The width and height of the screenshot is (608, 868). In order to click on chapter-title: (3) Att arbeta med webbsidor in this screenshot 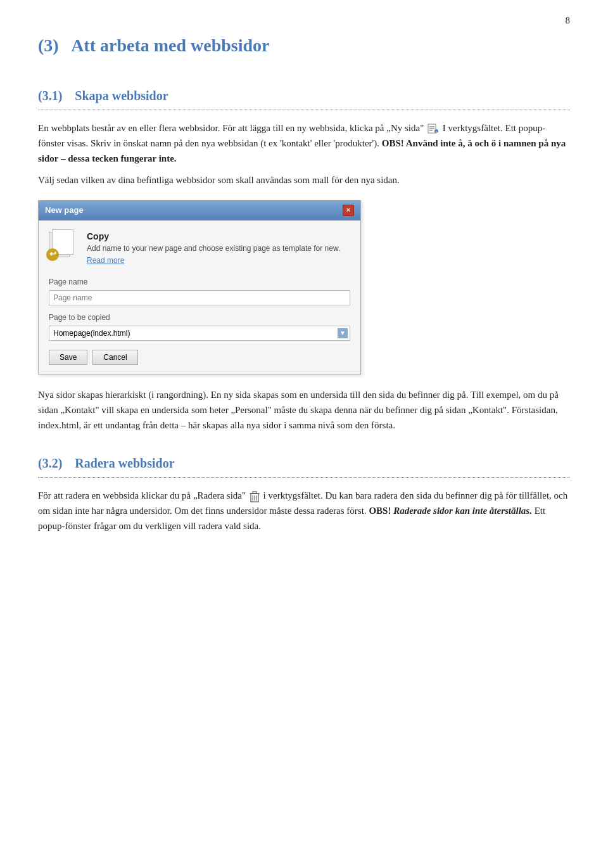, I will do `click(304, 46)`.